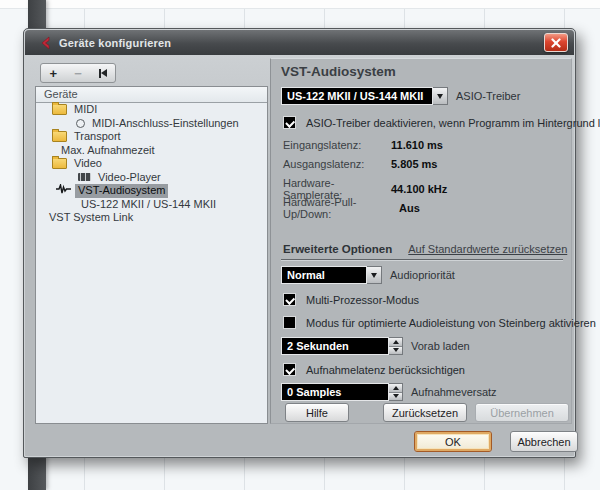  What do you see at coordinates (338, 249) in the screenshot?
I see `advanced-options-title: Erweiterte Optionen` at bounding box center [338, 249].